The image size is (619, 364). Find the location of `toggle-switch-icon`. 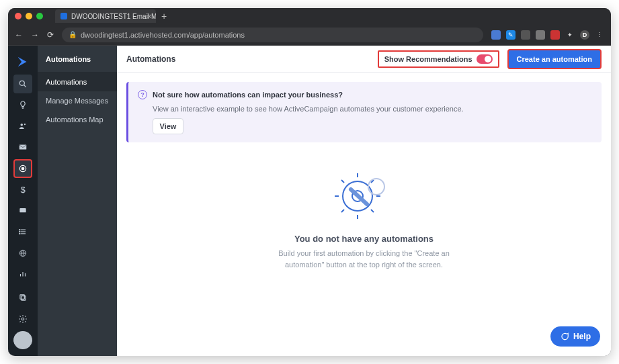

toggle-switch-icon is located at coordinates (485, 59).